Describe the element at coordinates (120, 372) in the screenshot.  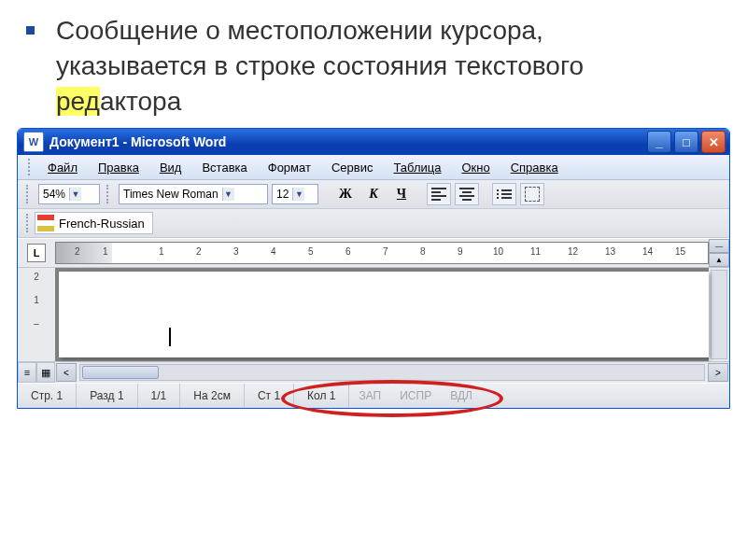
I see `scroll-thumb` at that location.